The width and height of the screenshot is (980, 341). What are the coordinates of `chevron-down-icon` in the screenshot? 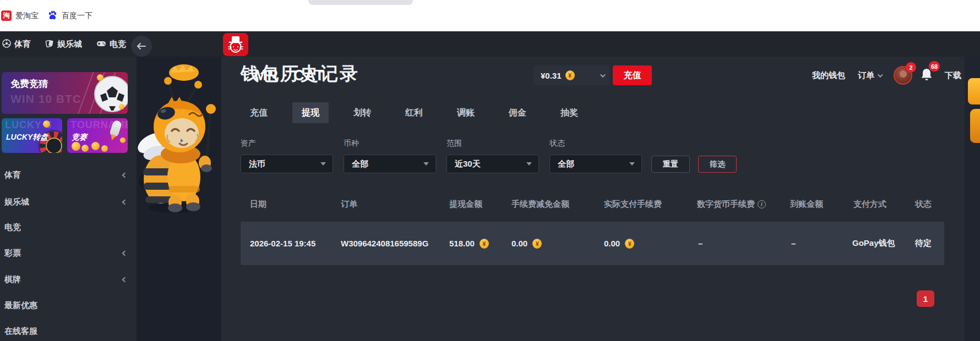 It's located at (880, 75).